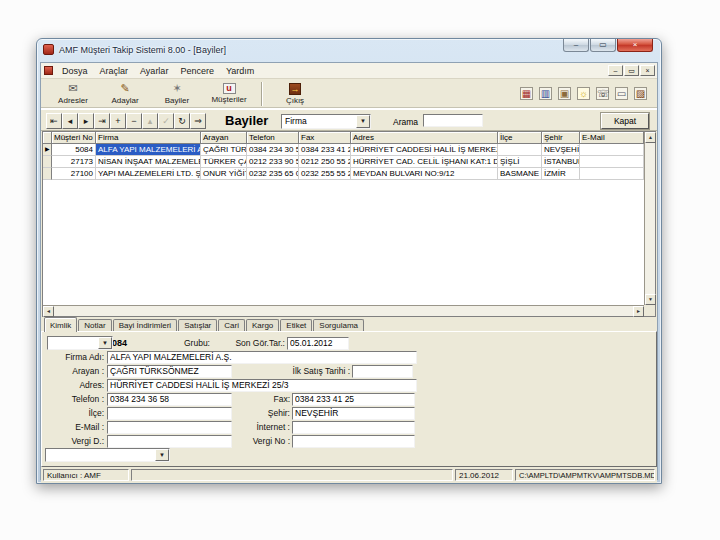 This screenshot has height=540, width=720. What do you see at coordinates (148, 150) in the screenshot?
I see `selected-cell: ALFA YAPI MALZEMELERİ A.Ş.` at bounding box center [148, 150].